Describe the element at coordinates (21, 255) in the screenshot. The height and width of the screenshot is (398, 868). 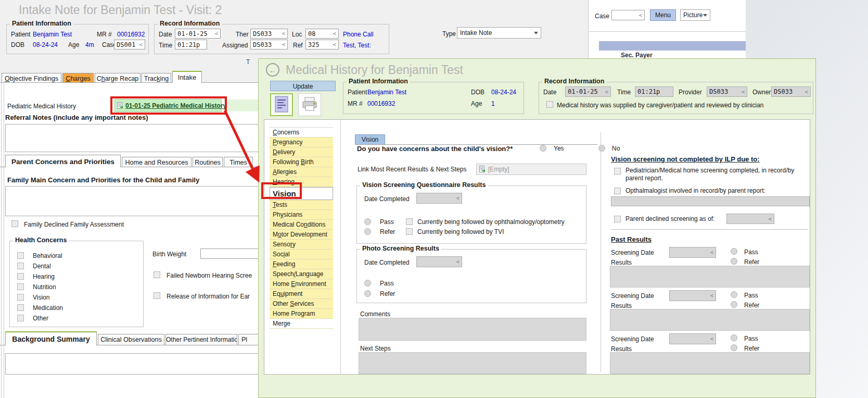
I see `behavioral-checkbox` at that location.